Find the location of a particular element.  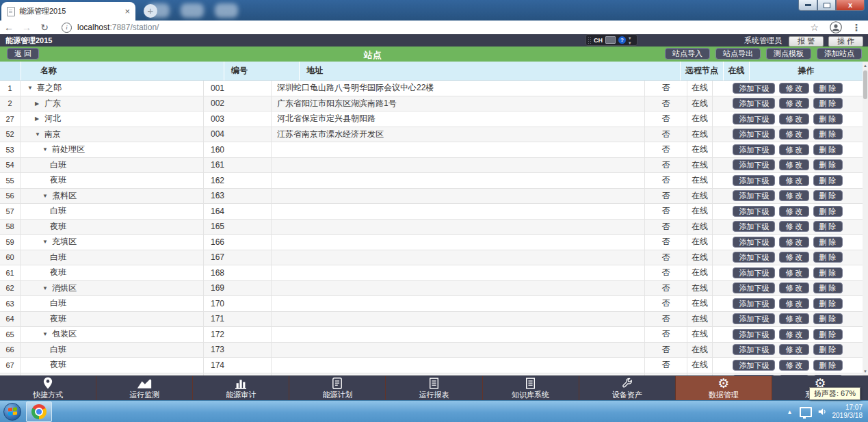

station-export-button: 站点导出 is located at coordinates (738, 53).